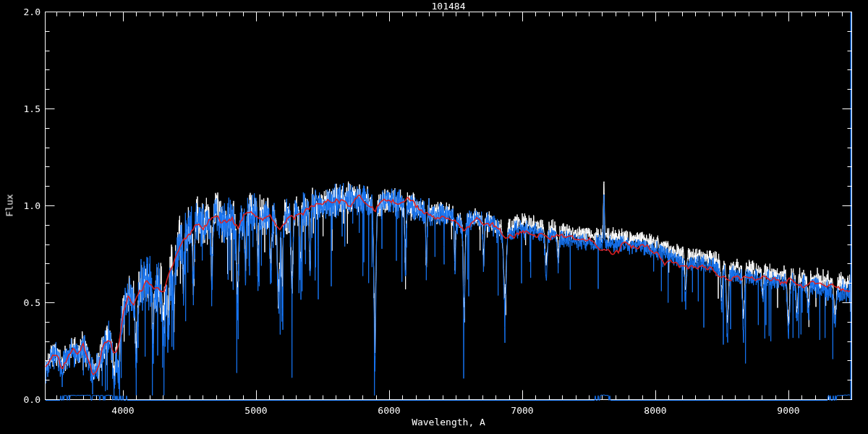 The width and height of the screenshot is (868, 434). What do you see at coordinates (655, 411) in the screenshot?
I see `x-tick-label: 8000` at bounding box center [655, 411].